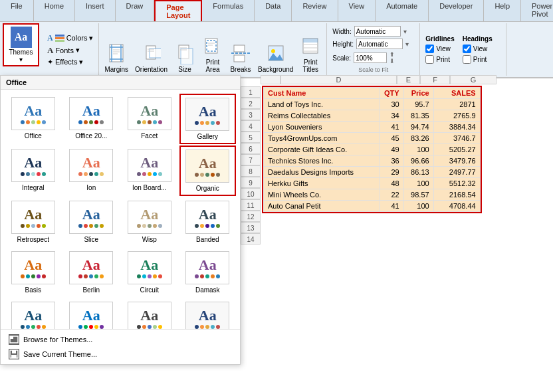  What do you see at coordinates (408, 80) in the screenshot?
I see `col-header-E: E` at bounding box center [408, 80].